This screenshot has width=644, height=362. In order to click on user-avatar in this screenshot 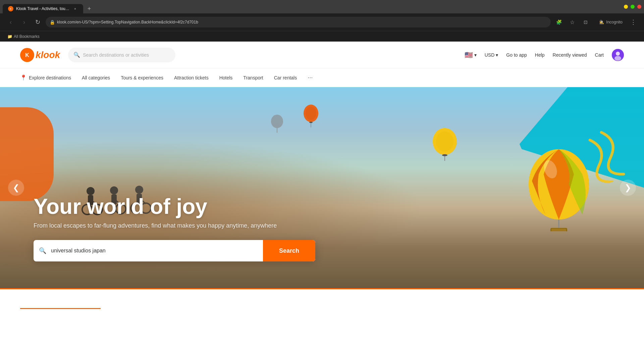, I will do `click(618, 55)`.